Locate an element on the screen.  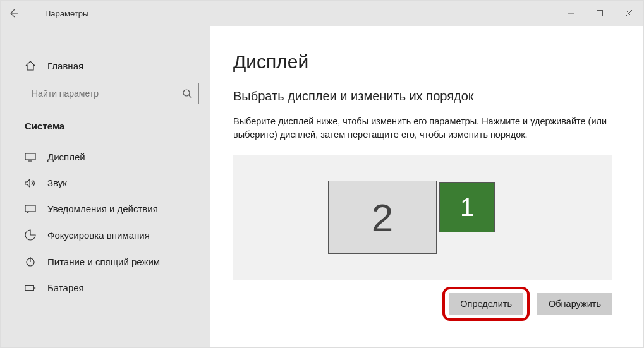
battery-icon is located at coordinates (30, 288).